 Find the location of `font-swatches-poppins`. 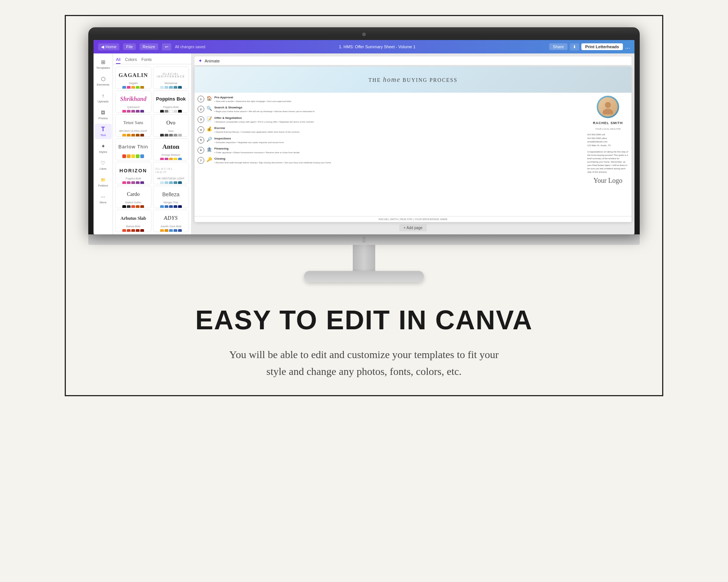

font-swatches-poppins is located at coordinates (171, 111).